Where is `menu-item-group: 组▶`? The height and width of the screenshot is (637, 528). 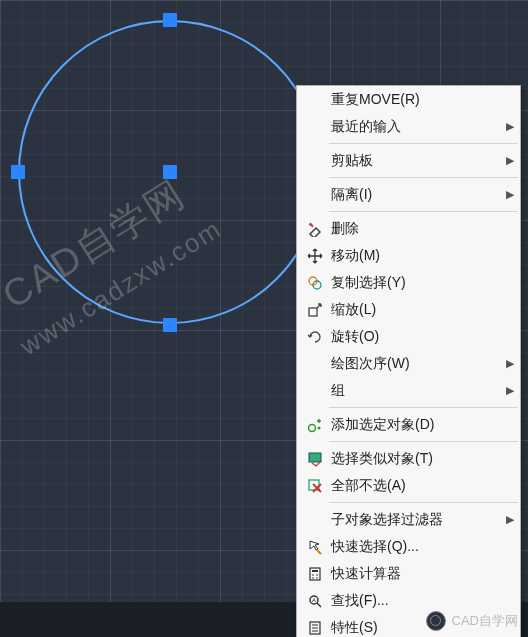
menu-item-group: 组▶ is located at coordinates (408, 390).